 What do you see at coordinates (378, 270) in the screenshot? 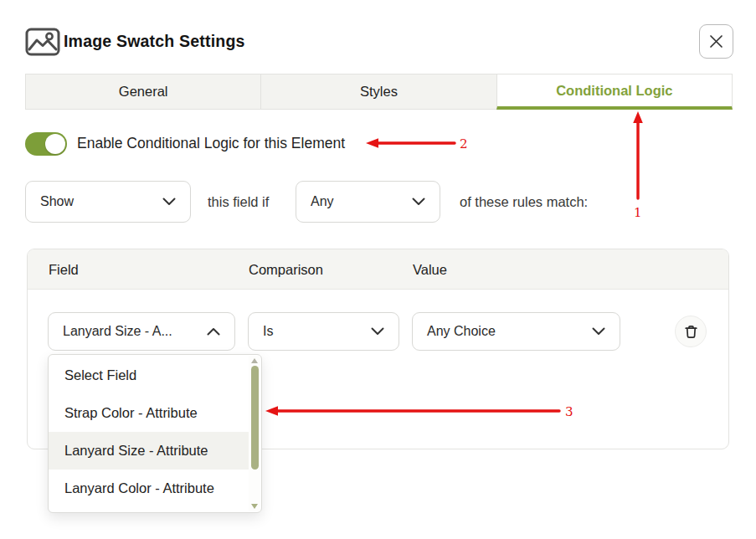
I see `rules-table-header: Field Comparison Value` at bounding box center [378, 270].